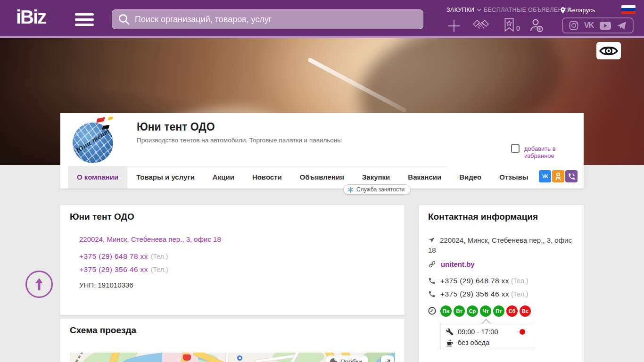 The width and height of the screenshot is (644, 362). Describe the element at coordinates (563, 10) in the screenshot. I see `location-pin-icon` at that location.